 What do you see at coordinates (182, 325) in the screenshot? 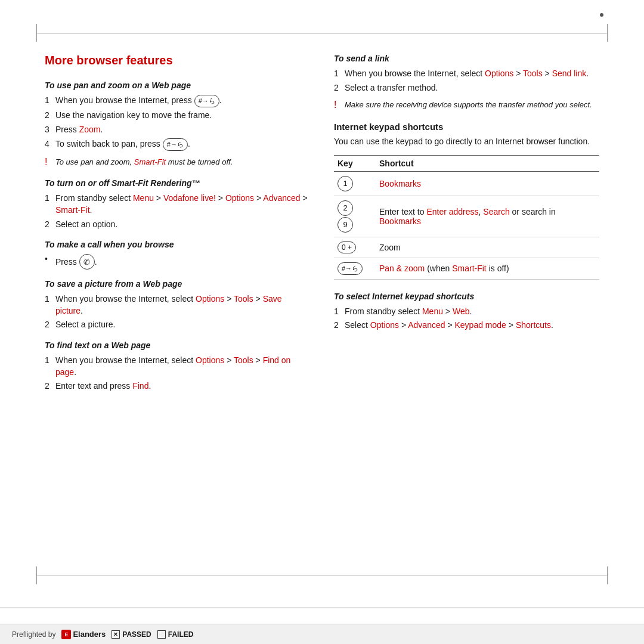
I see `step-text: Select a picture.` at bounding box center [182, 325].